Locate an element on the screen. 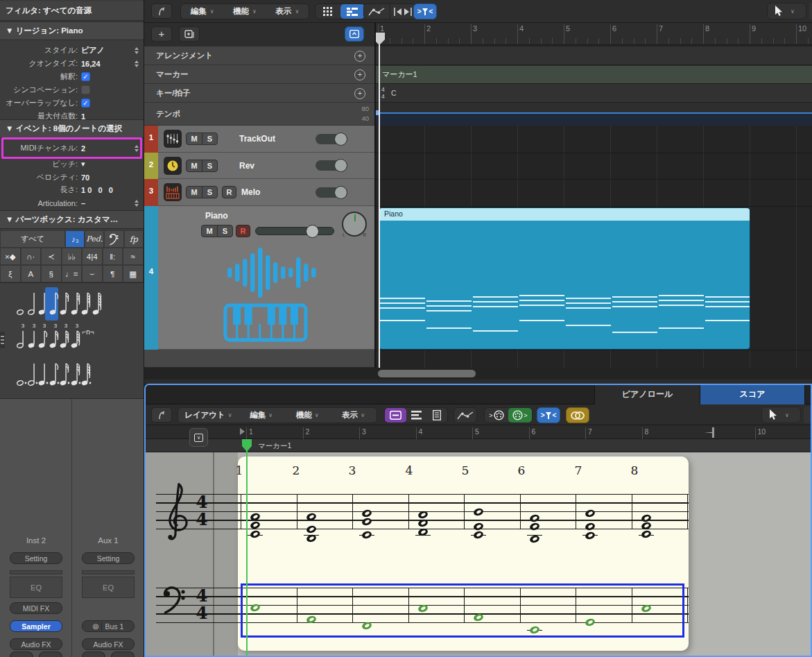  midi-out-button: > is located at coordinates (520, 415).